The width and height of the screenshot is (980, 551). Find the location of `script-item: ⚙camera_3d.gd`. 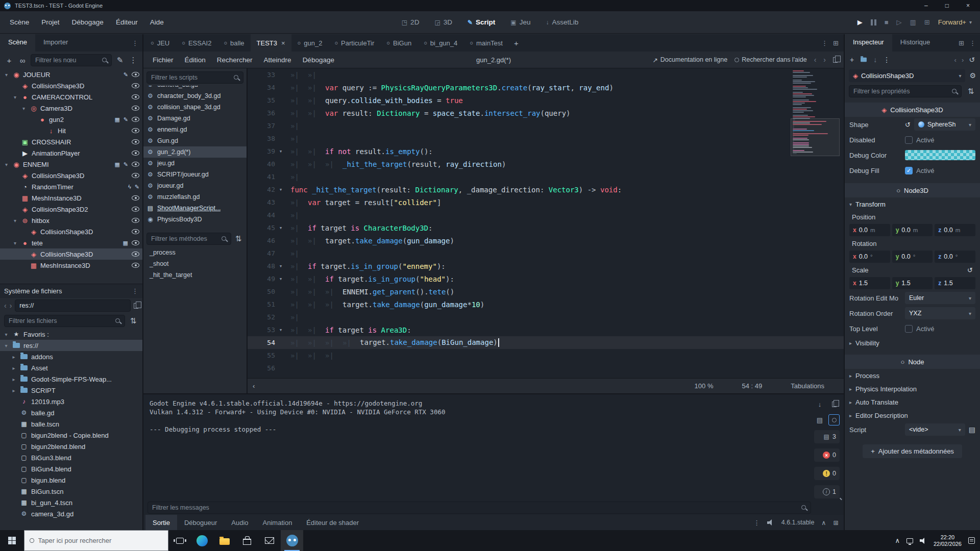

script-item: ⚙camera_3d.gd is located at coordinates (195, 88).